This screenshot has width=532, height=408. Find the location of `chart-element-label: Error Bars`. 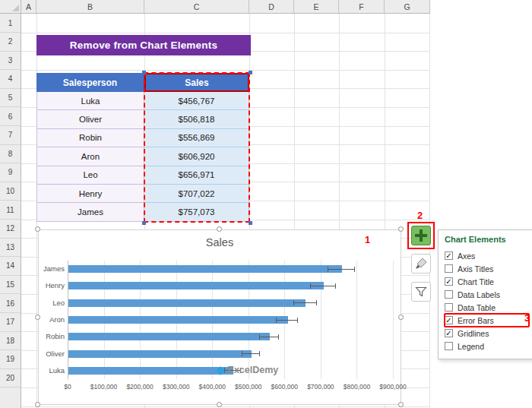

chart-element-label: Error Bars is located at coordinates (476, 321).